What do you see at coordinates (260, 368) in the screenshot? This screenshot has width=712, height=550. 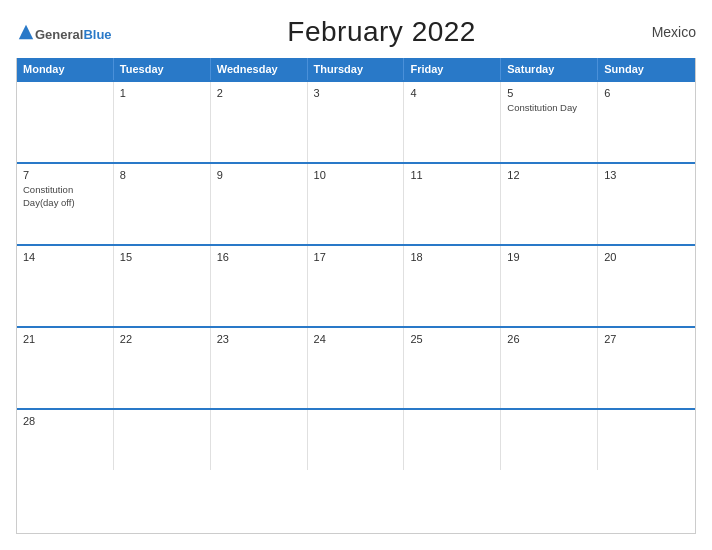 I see `cell-w4-wed: 23` at bounding box center [260, 368].